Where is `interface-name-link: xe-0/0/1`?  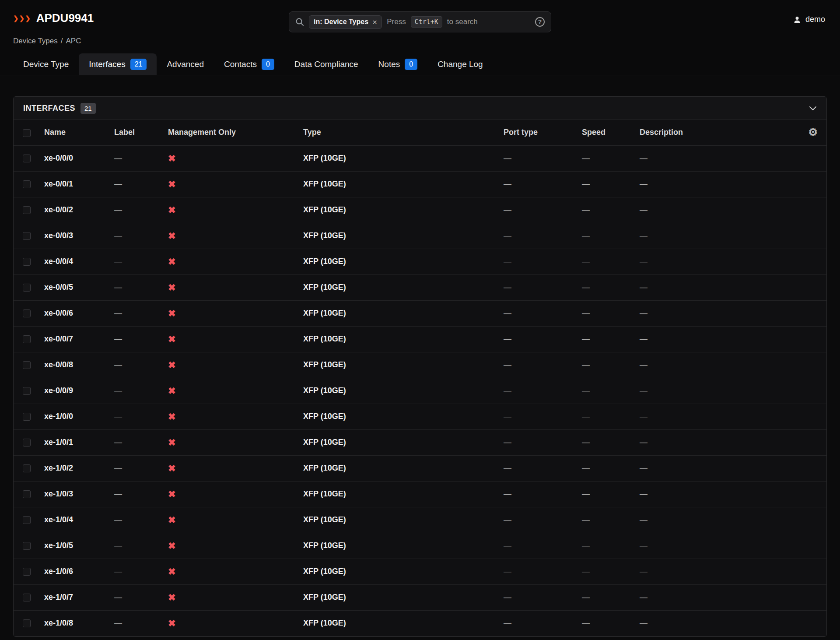 interface-name-link: xe-0/0/1 is located at coordinates (59, 184).